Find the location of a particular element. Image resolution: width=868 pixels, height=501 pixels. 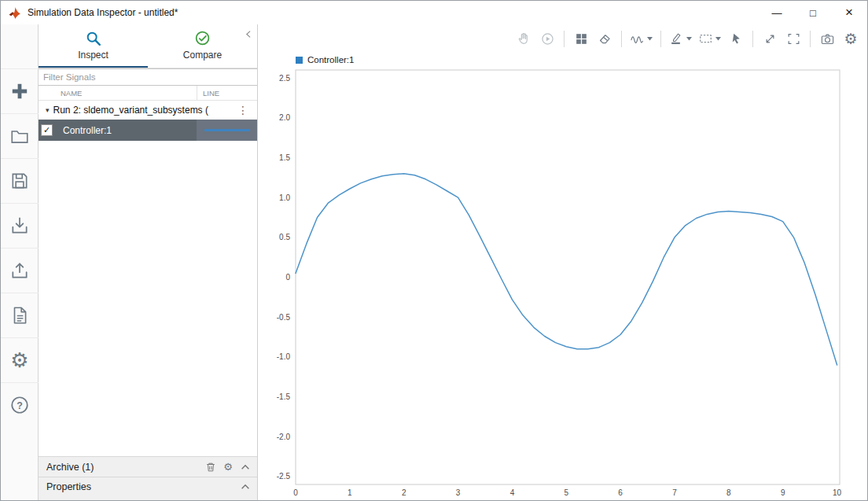

snapshot-button is located at coordinates (827, 39).